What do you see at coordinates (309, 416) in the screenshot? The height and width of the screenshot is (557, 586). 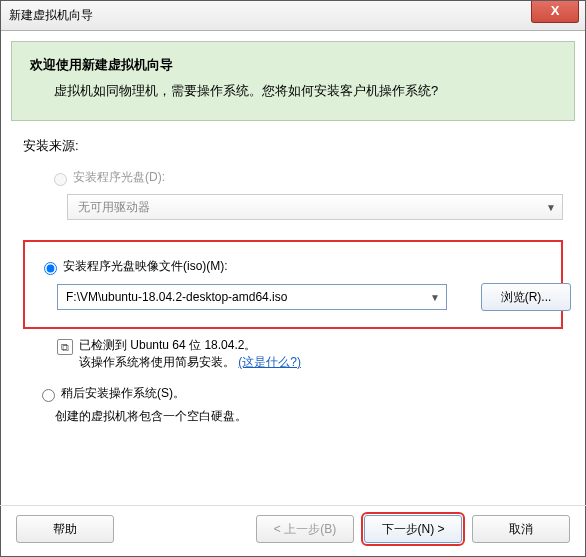 I see `option-later-desc: 创建的虚拟机将包含一个空白硬盘。` at bounding box center [309, 416].